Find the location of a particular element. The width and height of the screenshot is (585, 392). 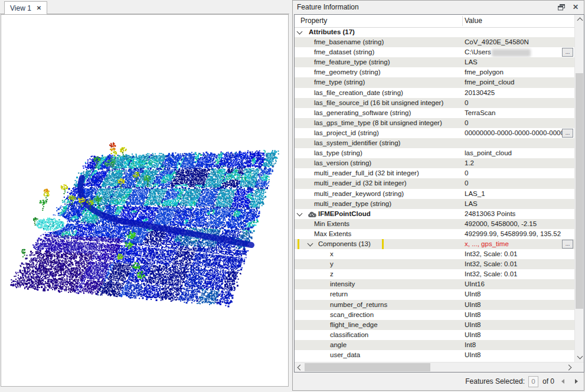

property-cell: Max Extents is located at coordinates (379, 234).